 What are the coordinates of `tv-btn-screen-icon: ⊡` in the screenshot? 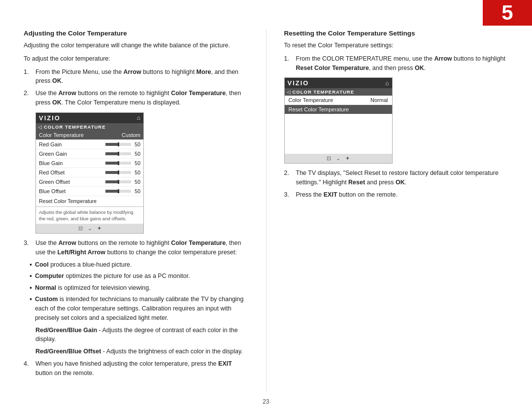 It's located at (81, 229).